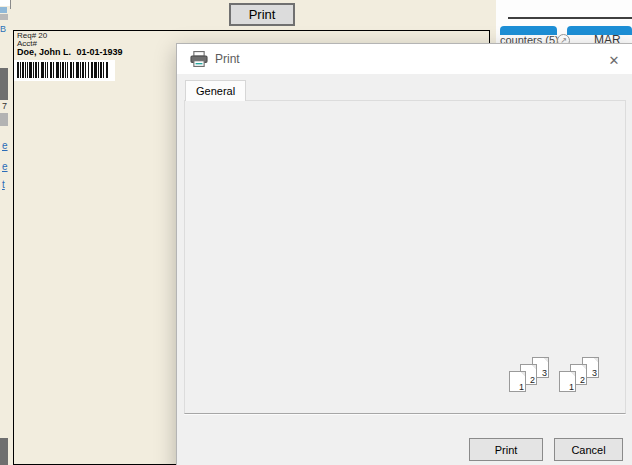  What do you see at coordinates (3, 29) in the screenshot?
I see `left-edge-text-fragment: B` at bounding box center [3, 29].